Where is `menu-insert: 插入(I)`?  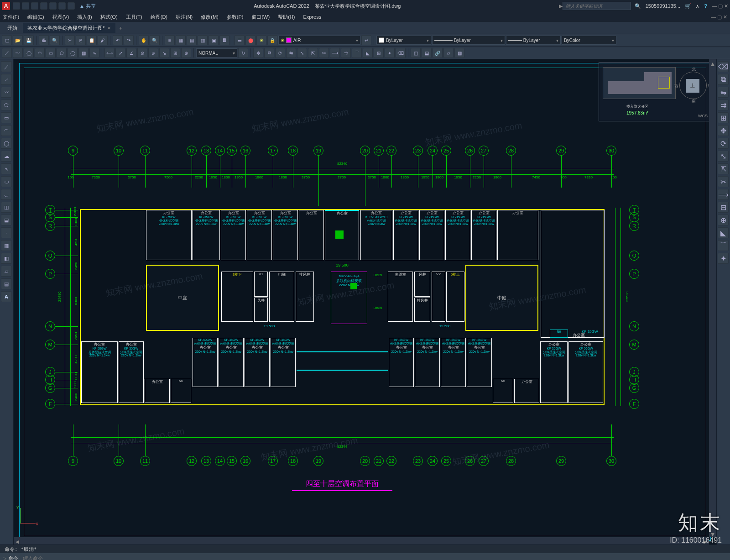 menu-insert: 插入(I) is located at coordinates (84, 17).